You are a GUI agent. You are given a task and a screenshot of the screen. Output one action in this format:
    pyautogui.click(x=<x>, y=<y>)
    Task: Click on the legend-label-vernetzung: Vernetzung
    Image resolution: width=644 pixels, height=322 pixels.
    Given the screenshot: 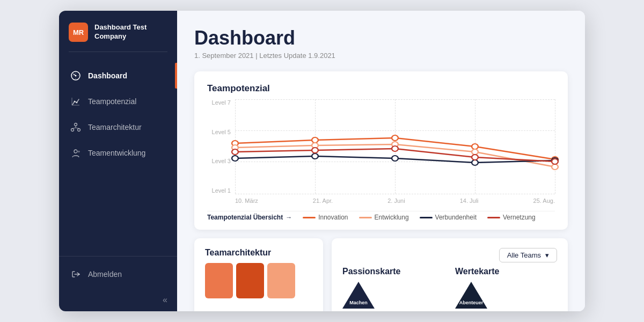 What is the action you would take?
    pyautogui.click(x=519, y=217)
    